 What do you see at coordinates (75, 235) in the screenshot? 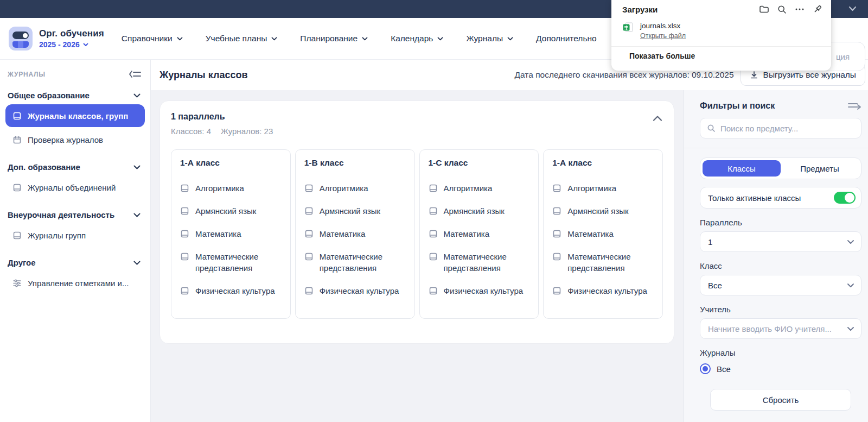
I see `sidebar-item-2-0: Журналы групп` at bounding box center [75, 235].